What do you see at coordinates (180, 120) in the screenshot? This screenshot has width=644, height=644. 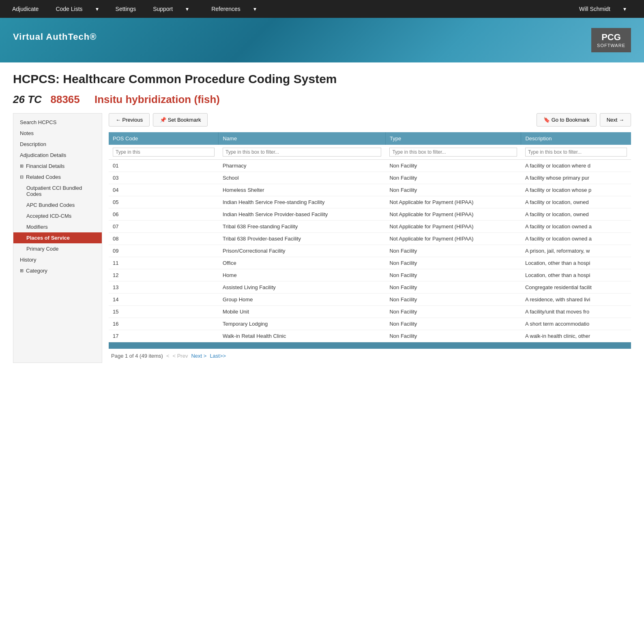 I see `set-bookmark-button: 📌 Set Bookmark` at bounding box center [180, 120].